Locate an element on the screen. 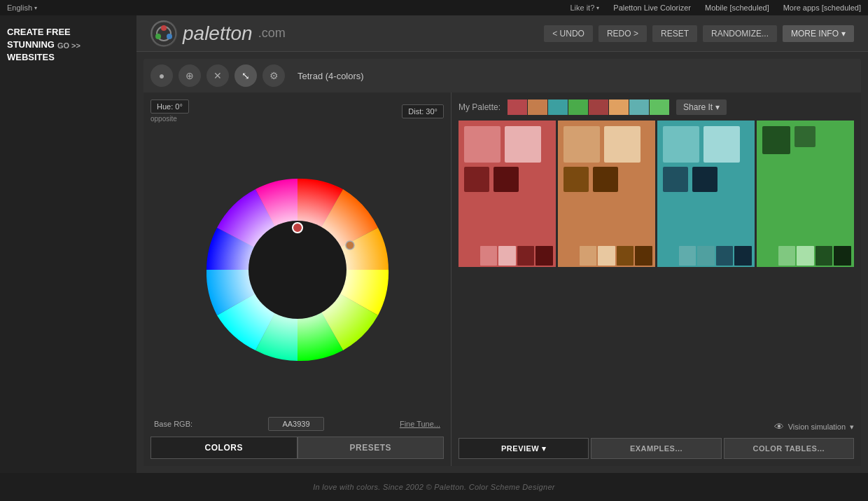 The width and height of the screenshot is (868, 501). quad-green-dark1 is located at coordinates (776, 140).